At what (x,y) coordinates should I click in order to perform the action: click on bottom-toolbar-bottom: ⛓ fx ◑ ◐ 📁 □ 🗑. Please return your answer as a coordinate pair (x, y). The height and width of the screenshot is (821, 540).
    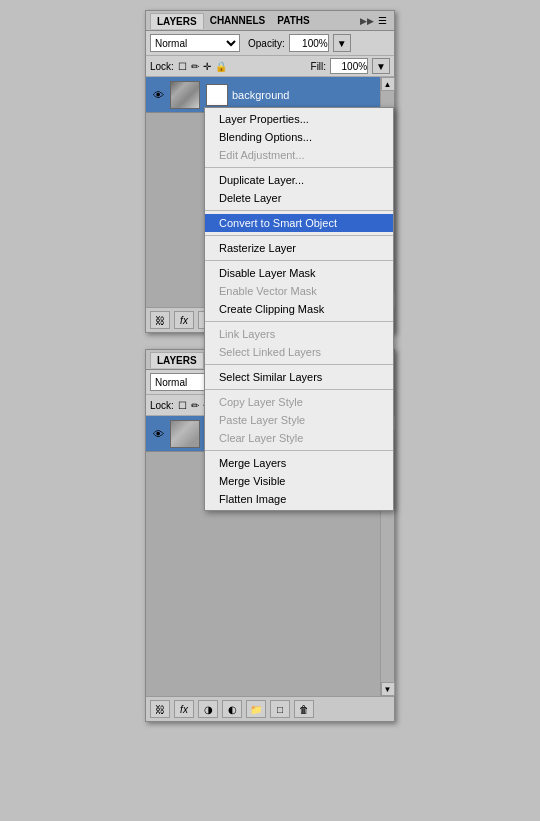
    Looking at the image, I should click on (270, 708).